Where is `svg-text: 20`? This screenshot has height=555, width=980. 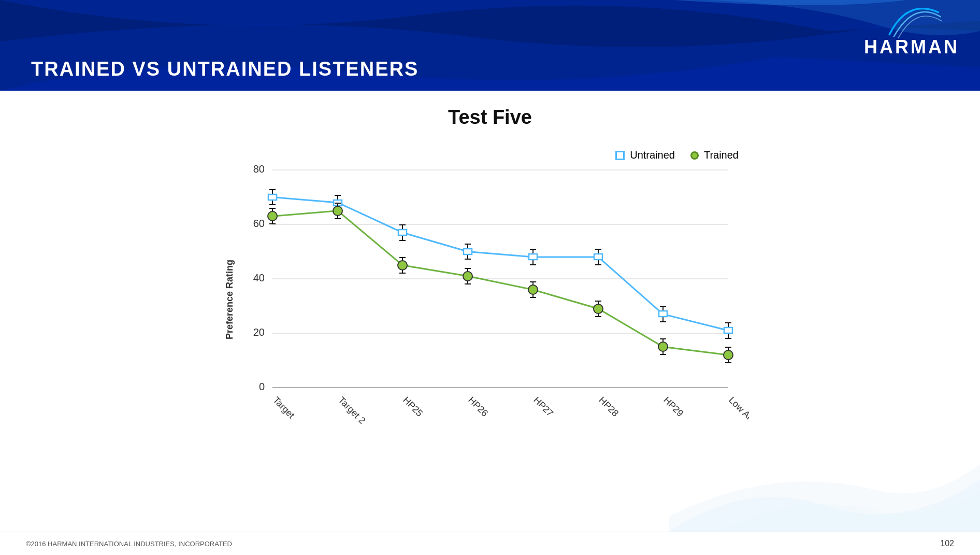
svg-text: 20 is located at coordinates (259, 332).